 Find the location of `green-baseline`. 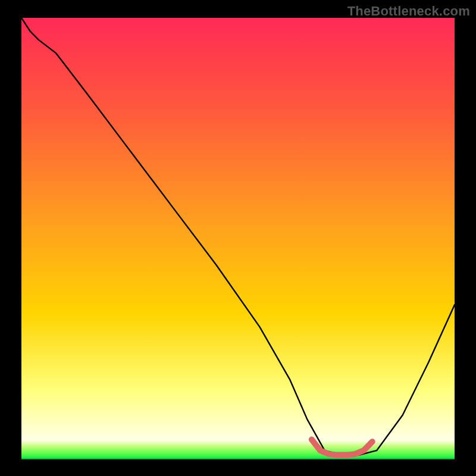

green-baseline is located at coordinates (238, 459).